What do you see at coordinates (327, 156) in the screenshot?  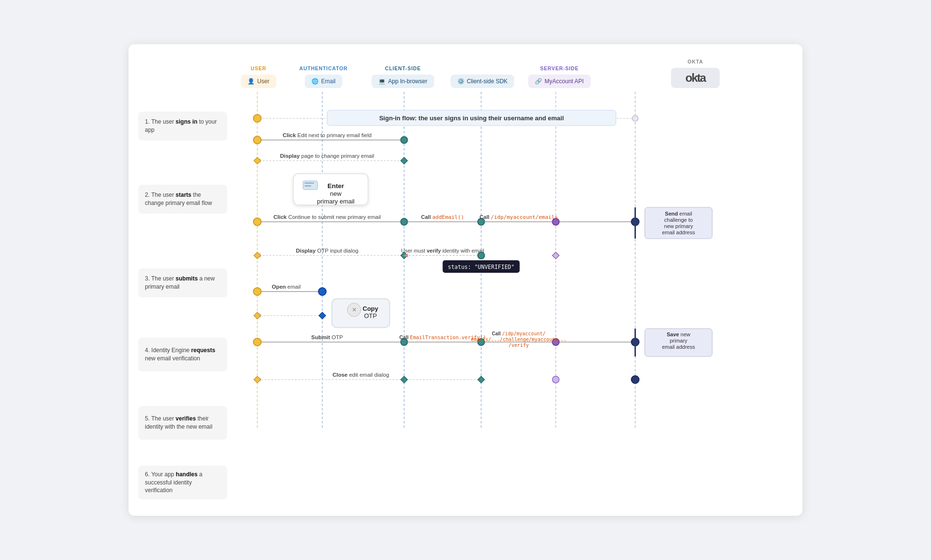 I see `svg-text:Display page to cha: Display page to change primary email` at bounding box center [327, 156].